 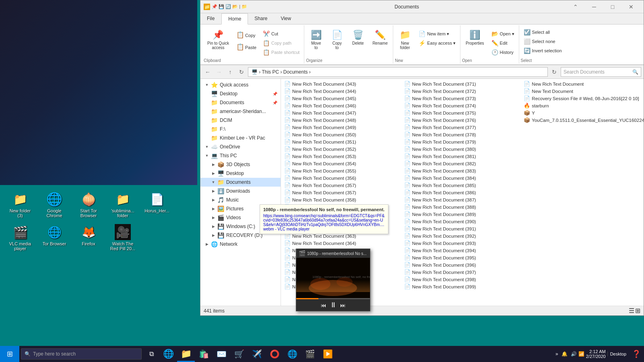 What do you see at coordinates (241, 191) in the screenshot?
I see `sidebar-item-downloads: ▶ ⬇️ Downloads` at bounding box center [241, 191].